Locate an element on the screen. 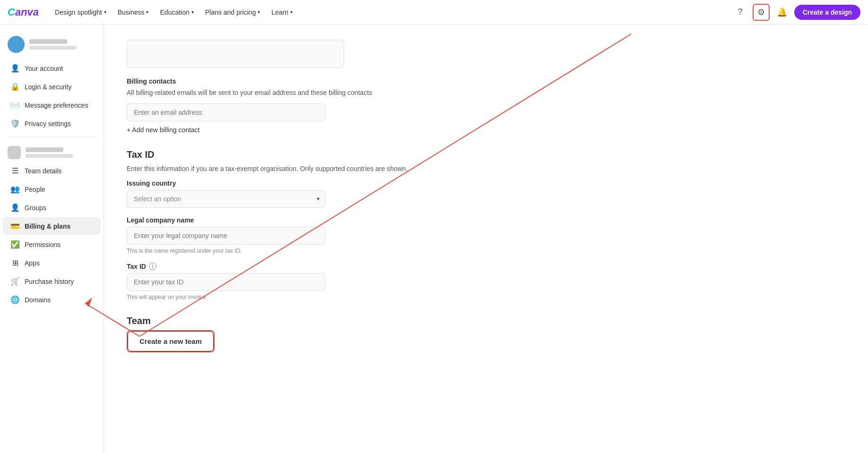 The height and width of the screenshot is (453, 868). team-avatar is located at coordinates (14, 153).